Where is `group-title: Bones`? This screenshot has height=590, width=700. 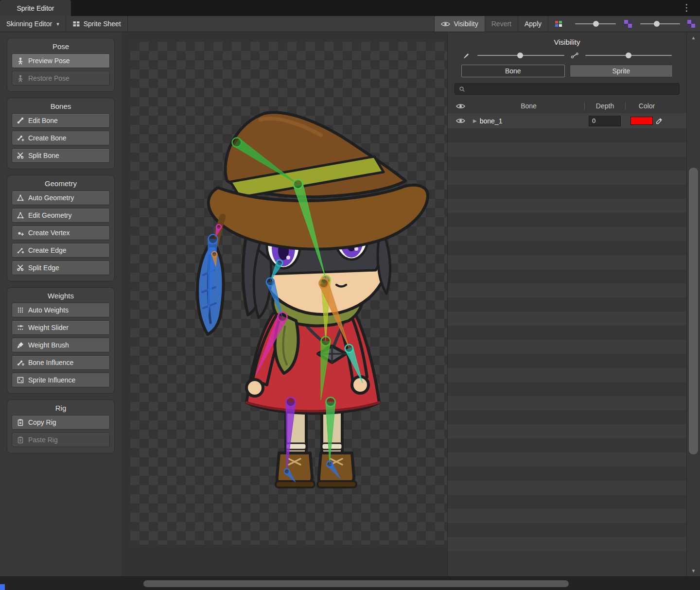 group-title: Bones is located at coordinates (61, 106).